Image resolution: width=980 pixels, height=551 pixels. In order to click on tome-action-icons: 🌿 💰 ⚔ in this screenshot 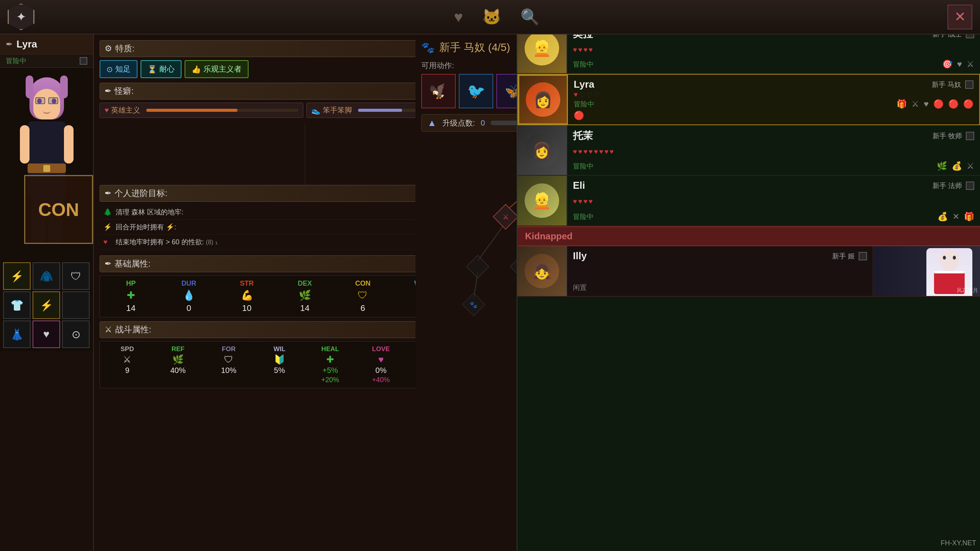, I will do `click(955, 166)`.